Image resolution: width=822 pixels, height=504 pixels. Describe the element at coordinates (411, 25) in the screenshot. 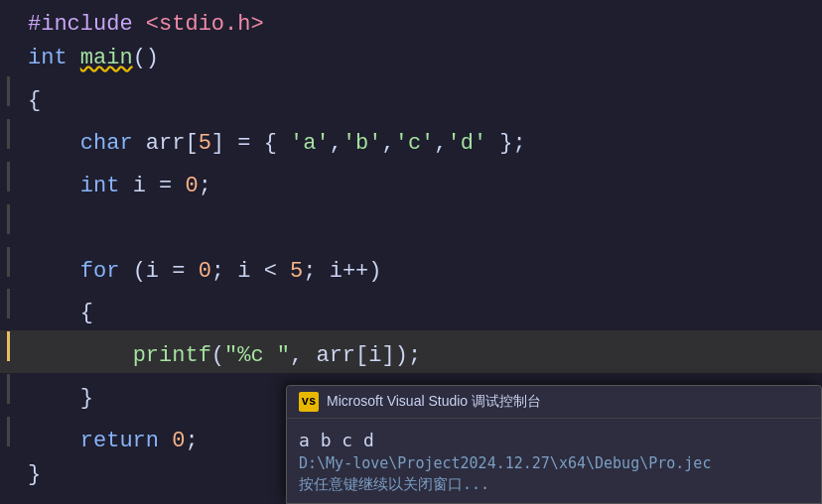

I see `code-line-1: #include <stdio.h>` at that location.